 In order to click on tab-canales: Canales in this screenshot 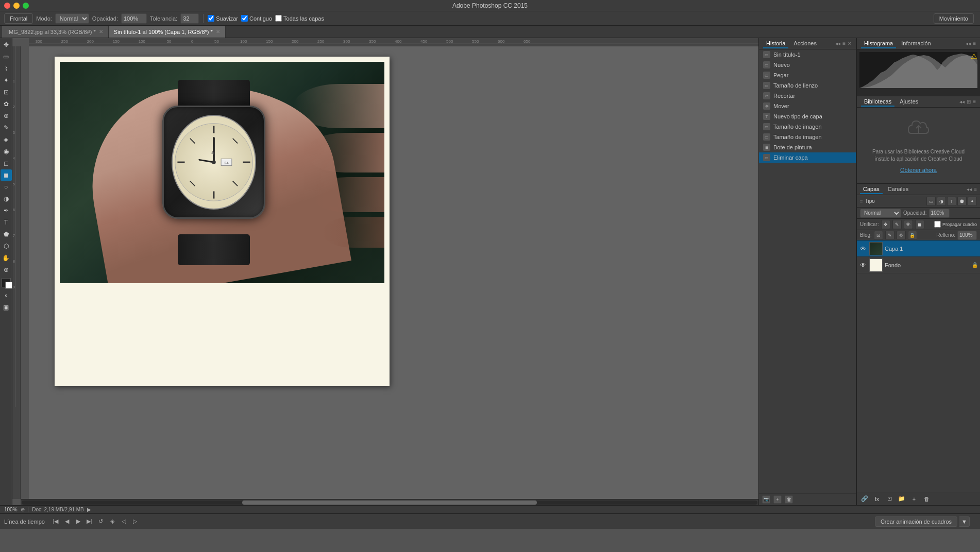, I will do `click(898, 189)`.